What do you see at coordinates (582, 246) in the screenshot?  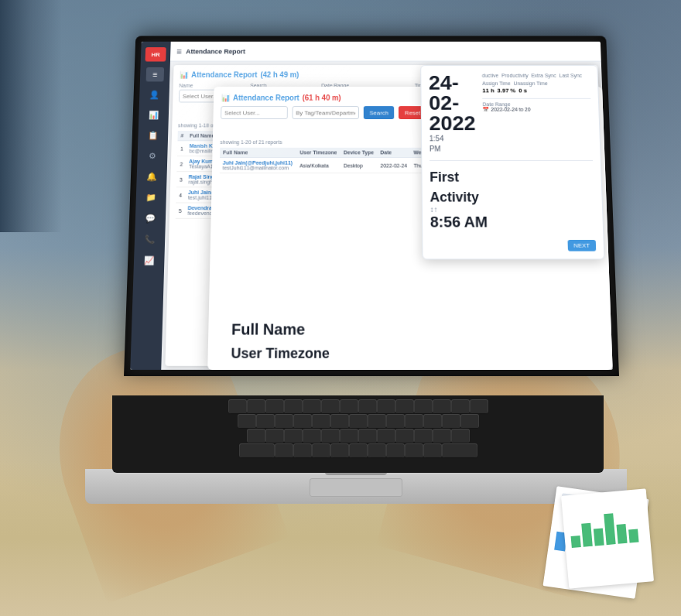 I see `next-button: NEXT` at bounding box center [582, 246].